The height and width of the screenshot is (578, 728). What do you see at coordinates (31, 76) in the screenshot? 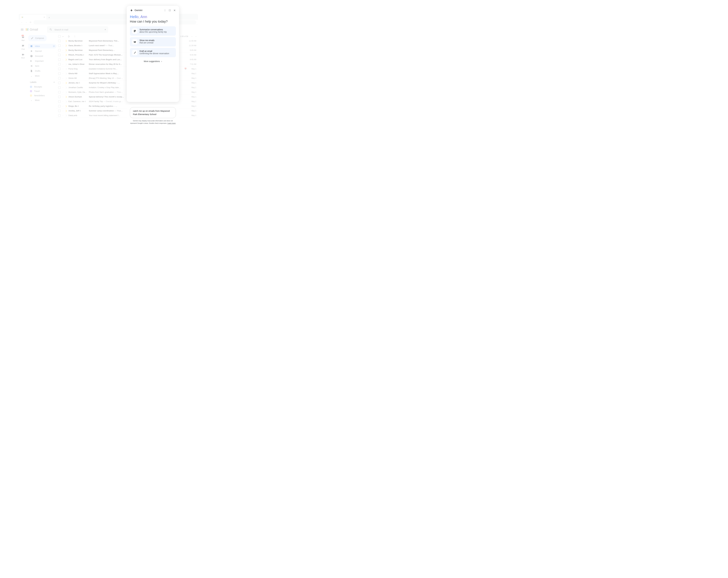
I see `folder-icon: ⌄` at bounding box center [31, 76].